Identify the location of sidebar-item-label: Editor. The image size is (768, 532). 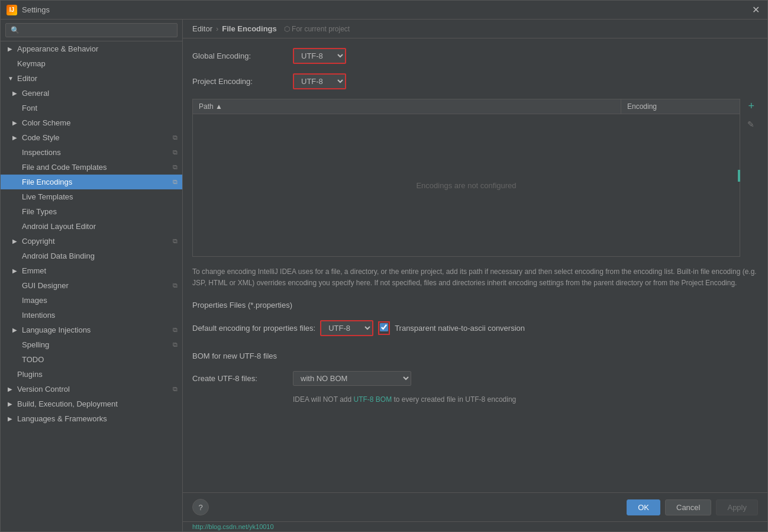
(27, 78).